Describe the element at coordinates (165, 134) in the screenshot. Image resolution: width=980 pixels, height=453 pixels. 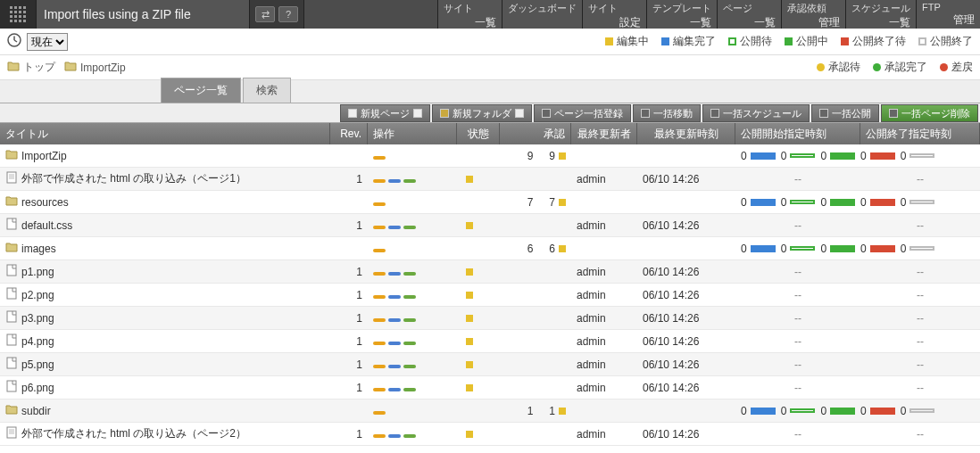
I see `col-title: タイトル` at that location.